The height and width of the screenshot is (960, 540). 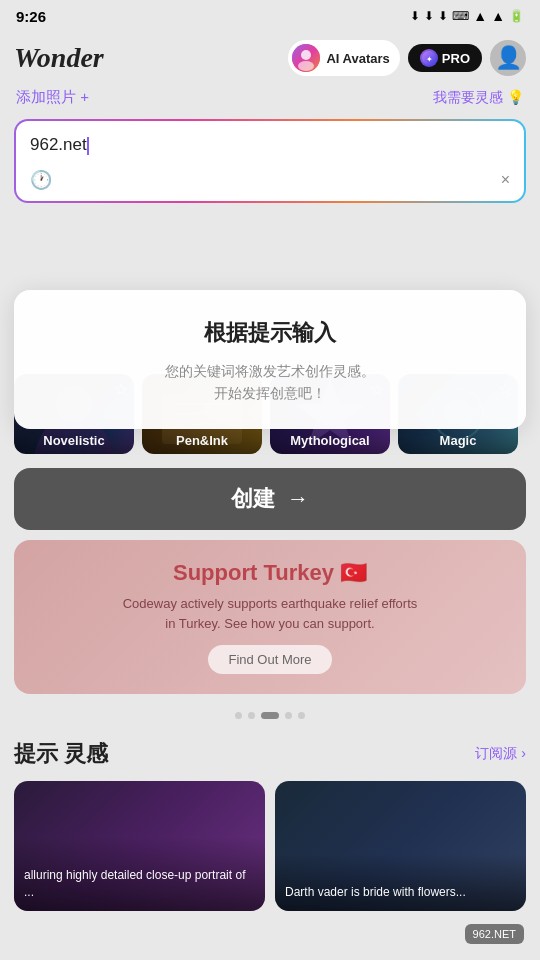 I want to click on inspiration-link: 我需要灵感 💡, so click(x=478, y=98).